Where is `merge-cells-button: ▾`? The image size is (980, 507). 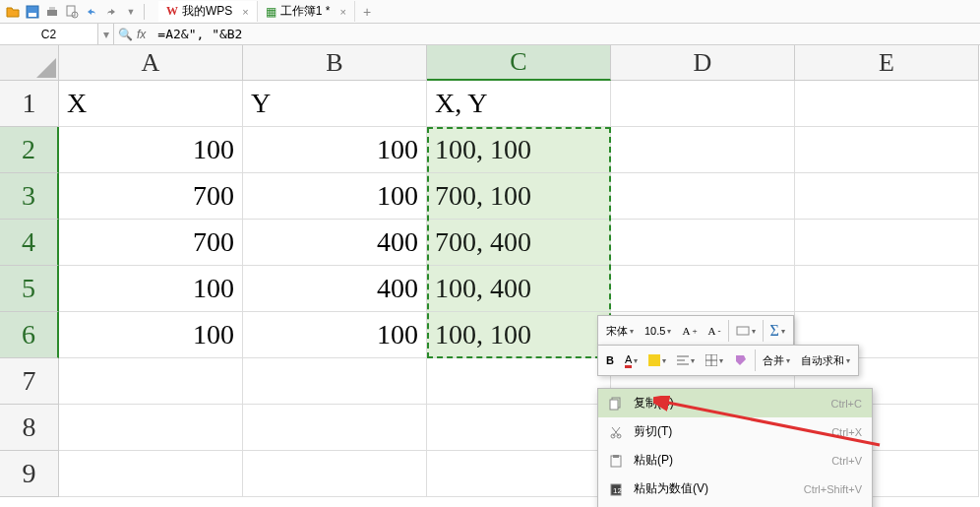 merge-cells-button: ▾ is located at coordinates (746, 331).